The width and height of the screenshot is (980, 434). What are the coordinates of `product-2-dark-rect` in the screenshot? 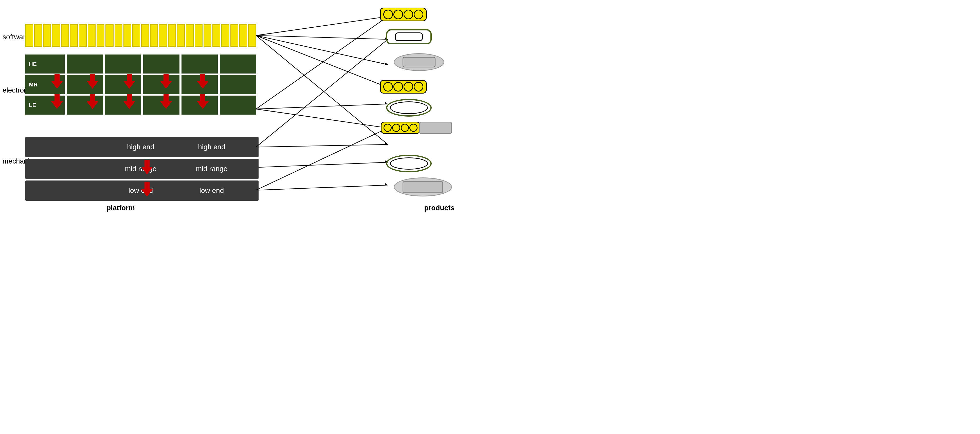 It's located at (409, 37).